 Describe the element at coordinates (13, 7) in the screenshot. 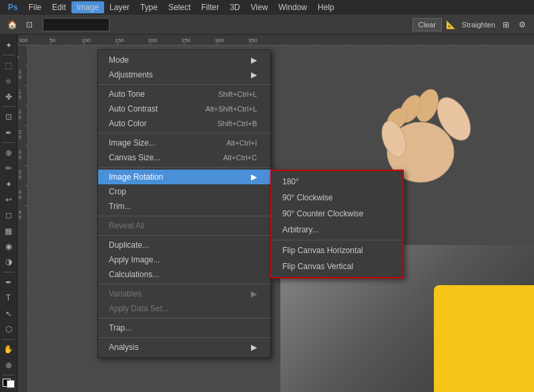

I see `menu-ps-logo: Ps` at that location.